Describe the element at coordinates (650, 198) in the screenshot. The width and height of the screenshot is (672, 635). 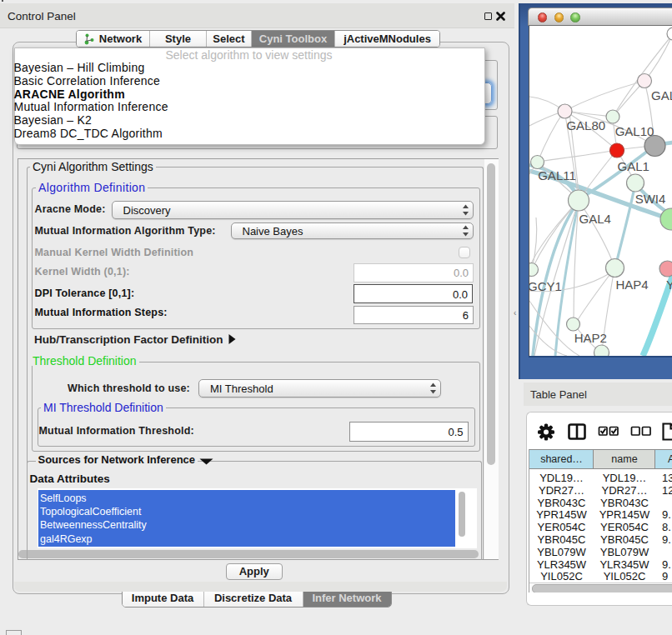
I see `svg-text: SWI4` at that location.